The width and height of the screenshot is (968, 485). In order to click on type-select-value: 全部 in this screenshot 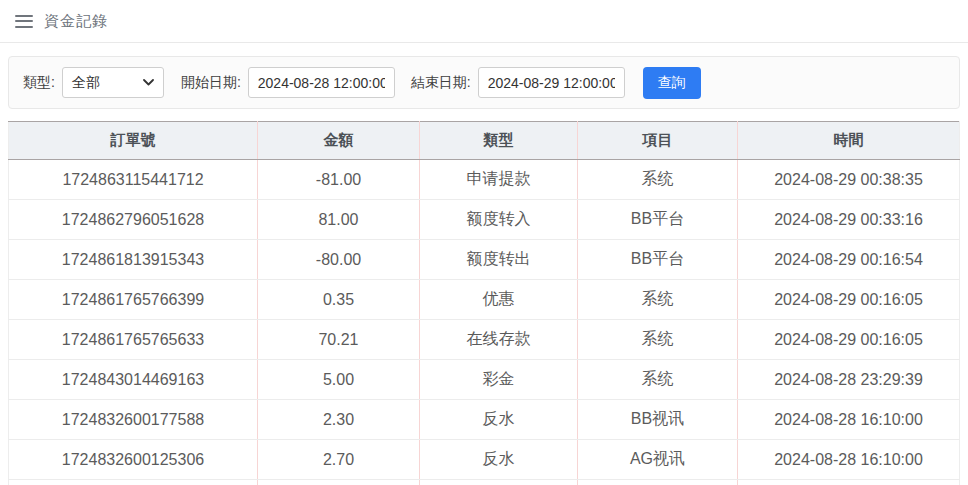, I will do `click(86, 83)`.